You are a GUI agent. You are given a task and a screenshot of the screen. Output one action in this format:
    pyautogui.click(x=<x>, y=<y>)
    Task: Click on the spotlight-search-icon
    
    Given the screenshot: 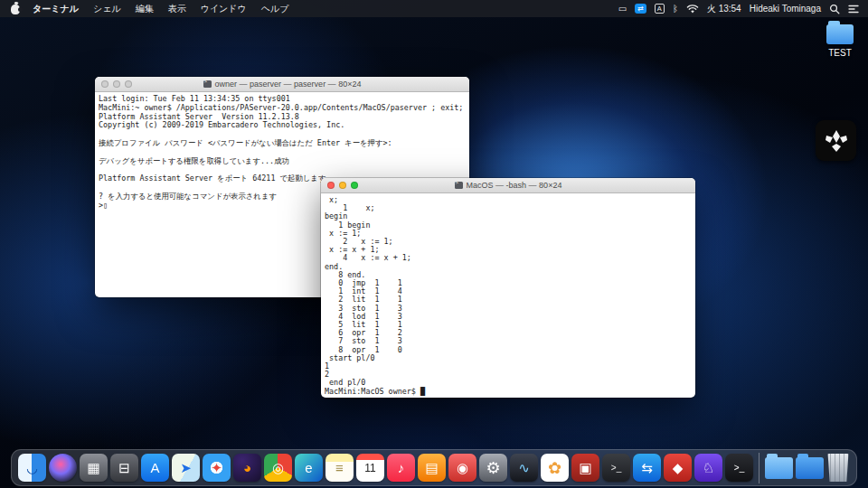 What is the action you would take?
    pyautogui.click(x=835, y=9)
    